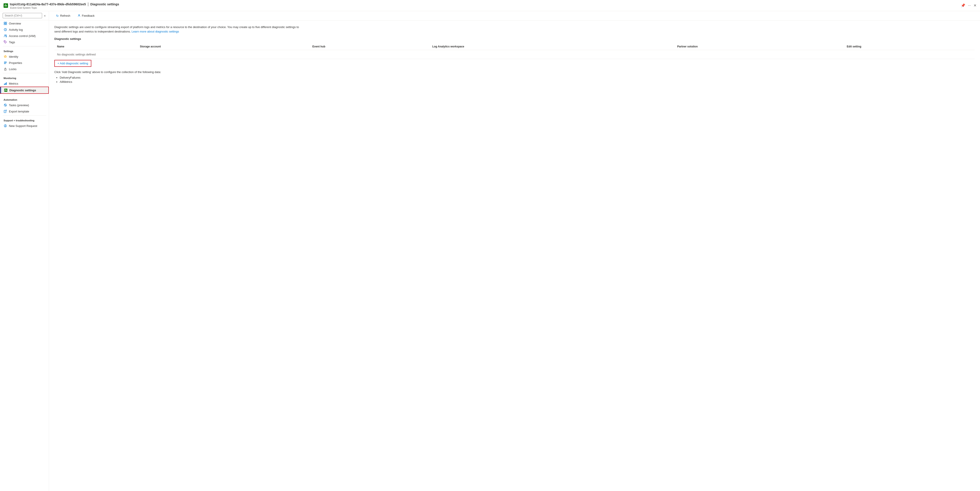 The height and width of the screenshot is (491, 980). Describe the element at coordinates (5, 63) in the screenshot. I see `properties-icon` at that location.